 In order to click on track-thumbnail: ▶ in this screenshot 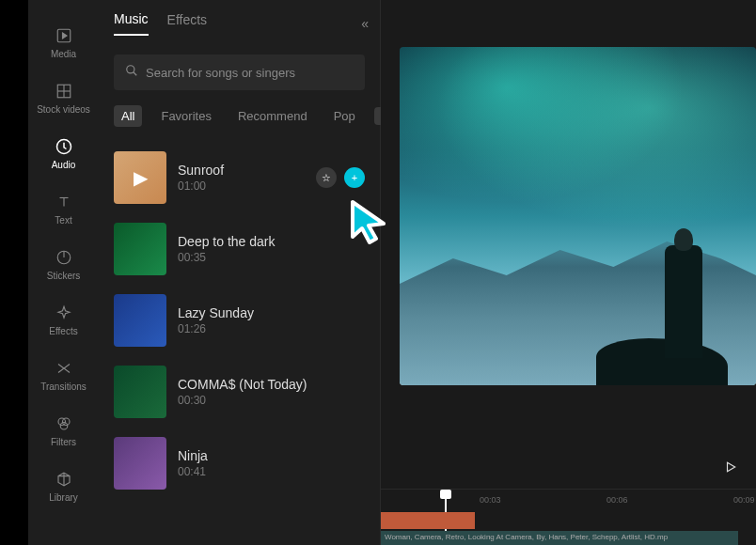, I will do `click(140, 178)`.